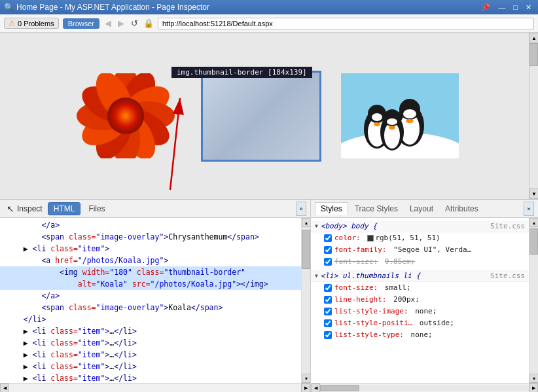 This screenshot has width=538, height=392. Describe the element at coordinates (346, 24) in the screenshot. I see `address-bar` at that location.